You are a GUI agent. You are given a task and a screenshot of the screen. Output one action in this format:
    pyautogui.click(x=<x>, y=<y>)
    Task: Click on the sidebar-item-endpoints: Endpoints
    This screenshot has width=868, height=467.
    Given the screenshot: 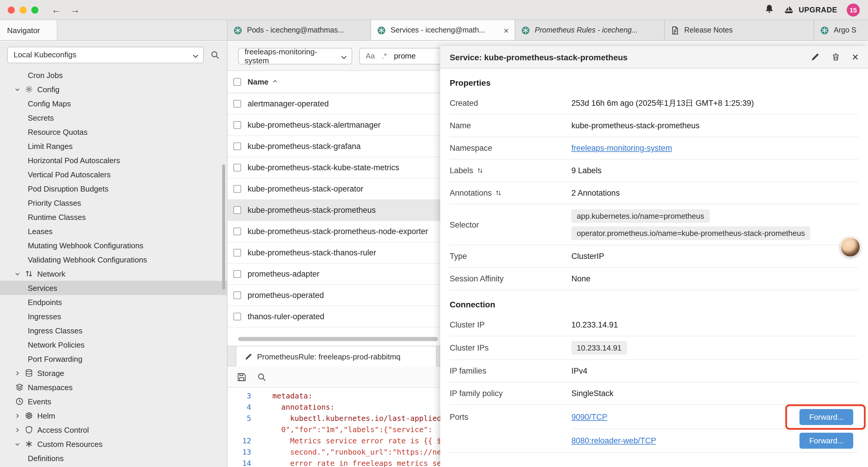 What is the action you would take?
    pyautogui.click(x=113, y=302)
    